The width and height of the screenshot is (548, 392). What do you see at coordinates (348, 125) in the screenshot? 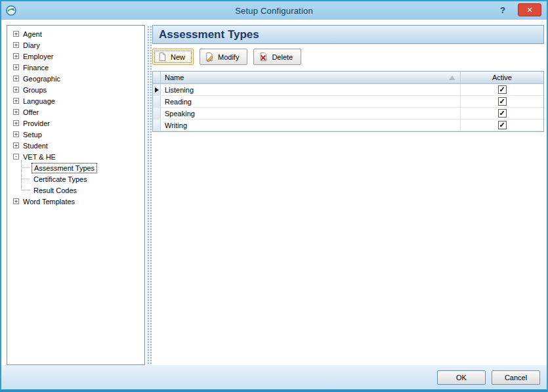
I see `table-row: Writing` at bounding box center [348, 125].